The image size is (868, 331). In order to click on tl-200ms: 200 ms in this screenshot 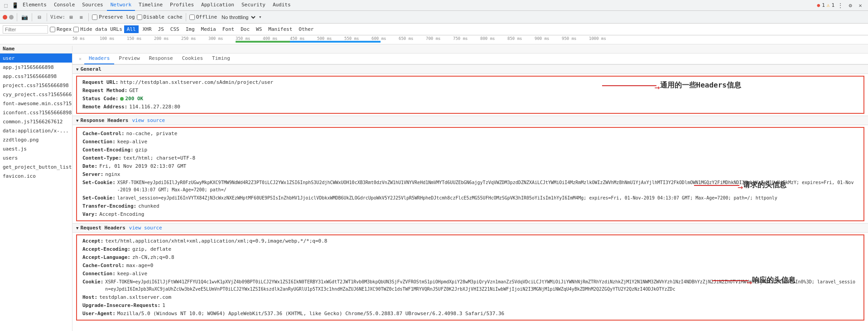, I will do `click(161, 39)`.